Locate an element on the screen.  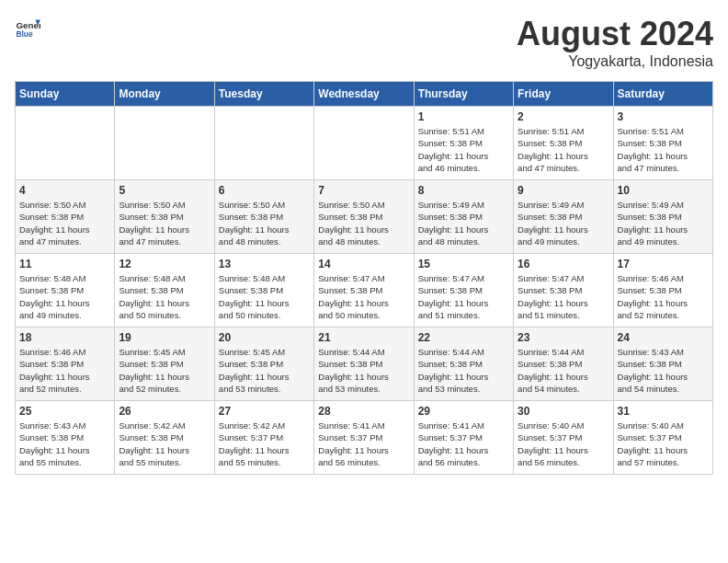
calendar-cell: 20Sunrise: 5:45 AM Sunset: 5:38 PM Dayli… is located at coordinates (264, 364).